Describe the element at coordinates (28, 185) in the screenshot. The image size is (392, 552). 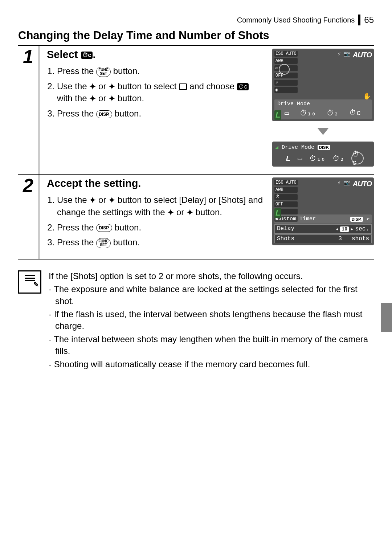
I see `step-number: 2` at that location.